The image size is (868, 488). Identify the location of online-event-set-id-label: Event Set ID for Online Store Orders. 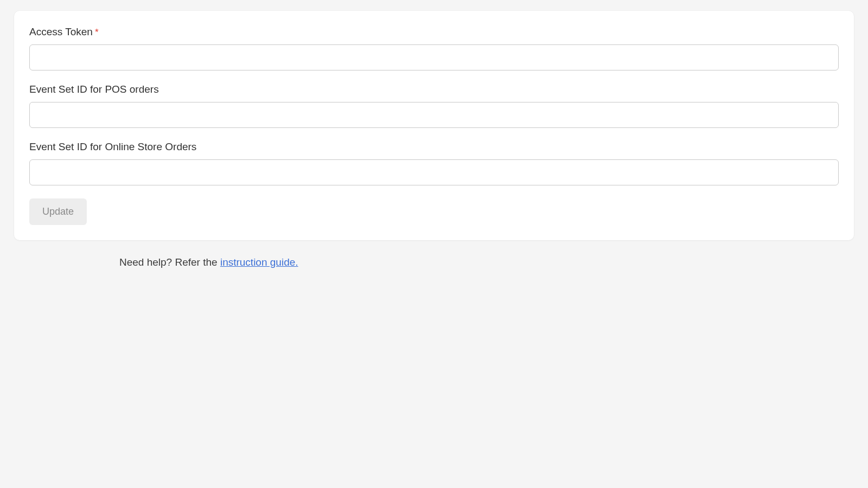
(113, 147).